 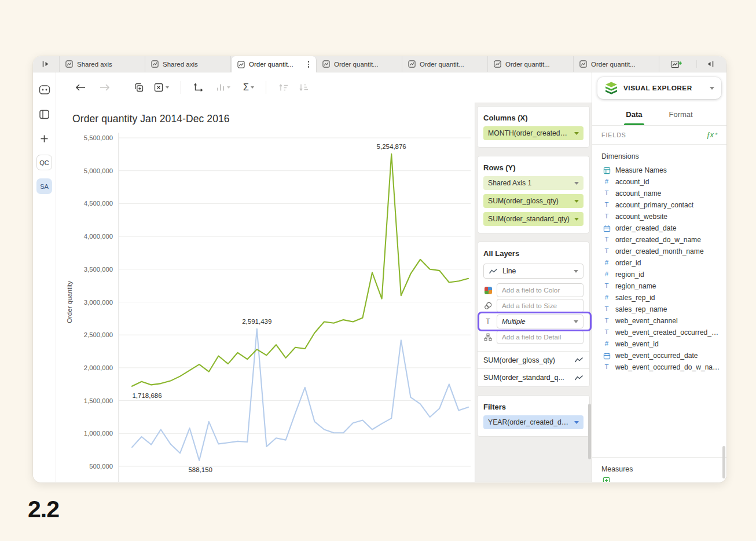 What do you see at coordinates (45, 114) in the screenshot?
I see `pages-icon` at bounding box center [45, 114].